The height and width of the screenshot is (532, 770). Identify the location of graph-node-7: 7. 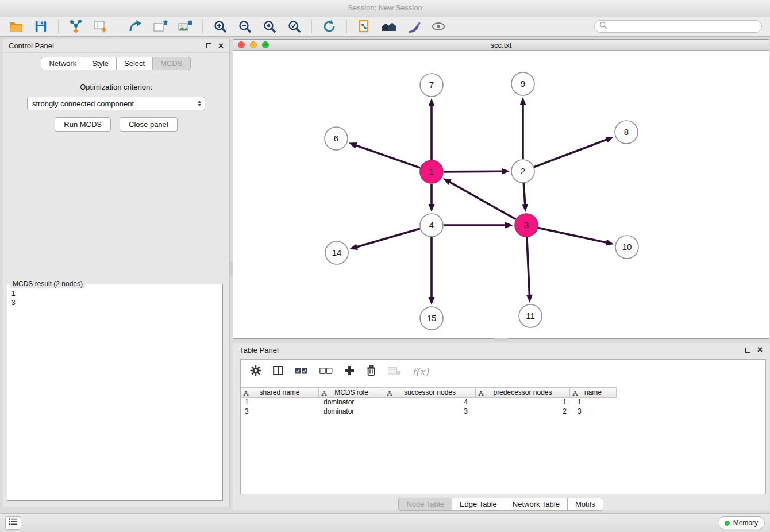
(432, 85).